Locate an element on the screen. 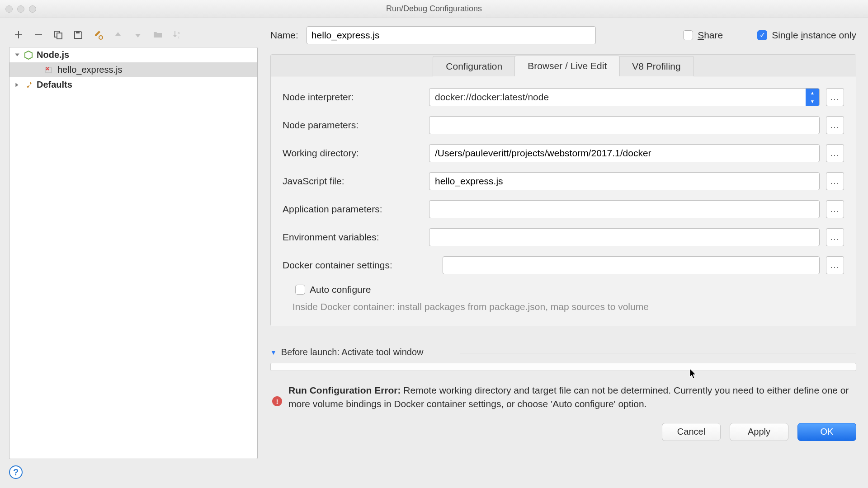  remove-config-button is located at coordinates (38, 35).